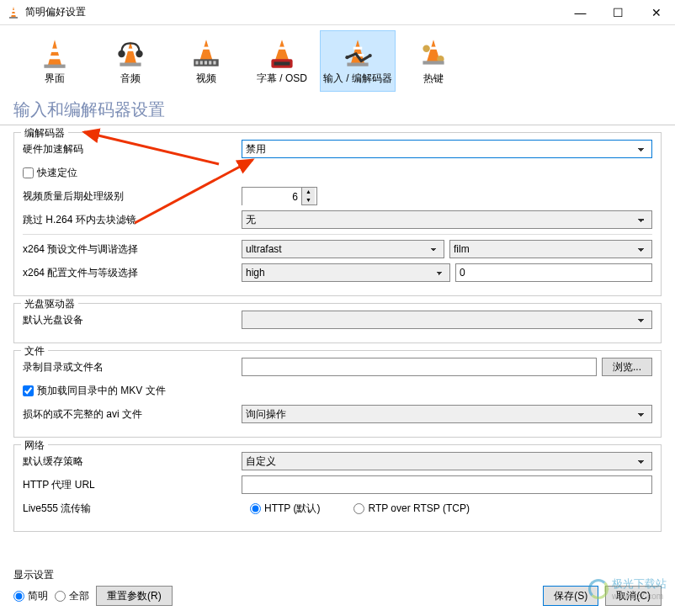 The image size is (675, 616). I want to click on damaged-avi-label: 损坏的或不完整的 avi 文件, so click(132, 414).